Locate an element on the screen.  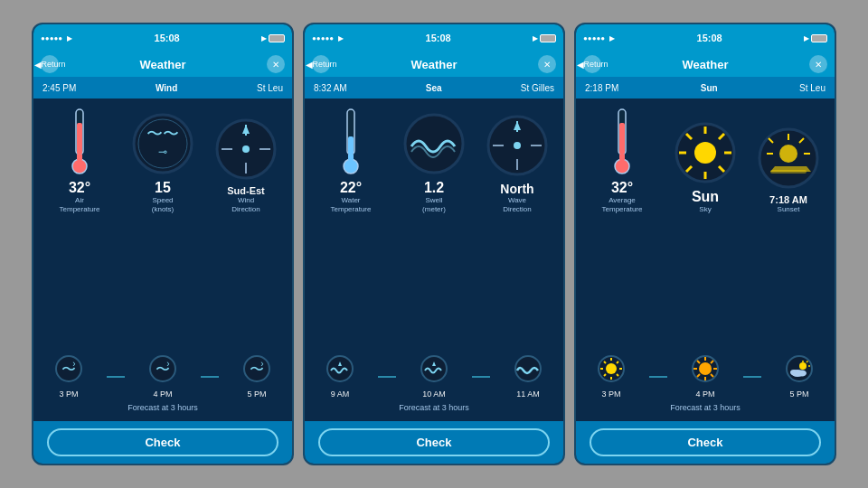
forecast-time-1-sea: 9 AM is located at coordinates (340, 394).